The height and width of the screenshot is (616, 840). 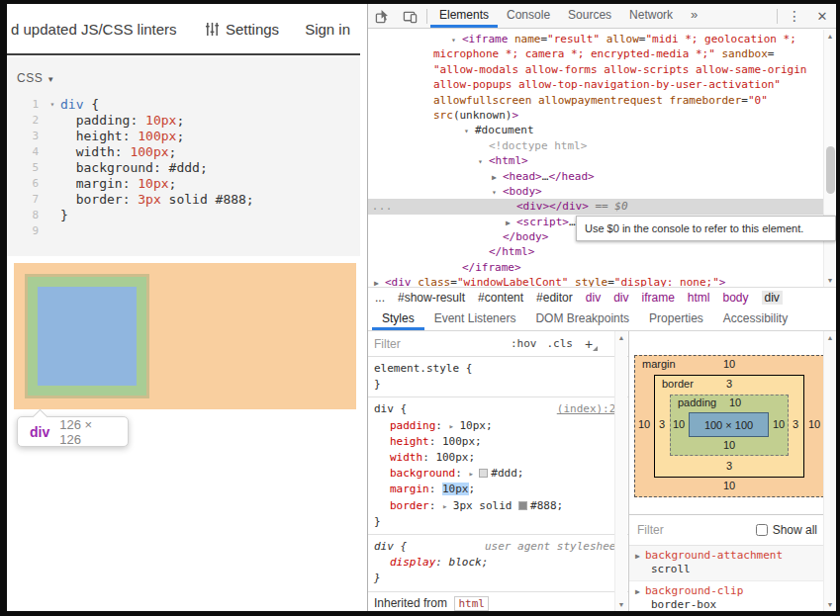 What do you see at coordinates (212, 30) in the screenshot?
I see `settings-sliders-icon` at bounding box center [212, 30].